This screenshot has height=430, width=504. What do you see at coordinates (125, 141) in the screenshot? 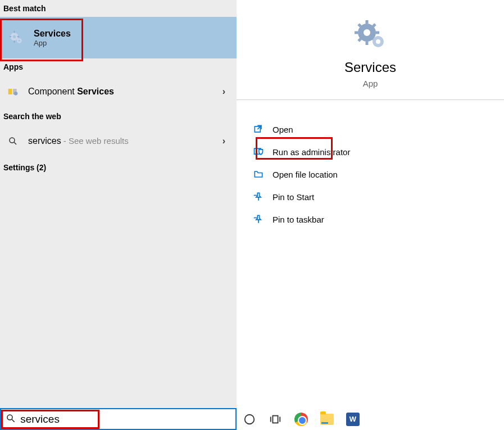
I see `web-result-label: services - See web results` at bounding box center [125, 141].